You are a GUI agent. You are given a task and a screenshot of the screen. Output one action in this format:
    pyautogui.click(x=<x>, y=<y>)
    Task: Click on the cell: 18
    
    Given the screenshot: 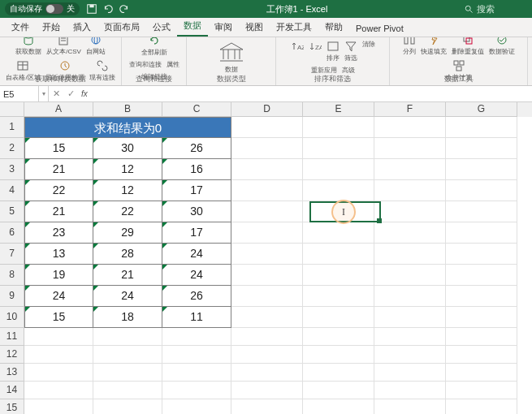 What is the action you would take?
    pyautogui.click(x=128, y=317)
    